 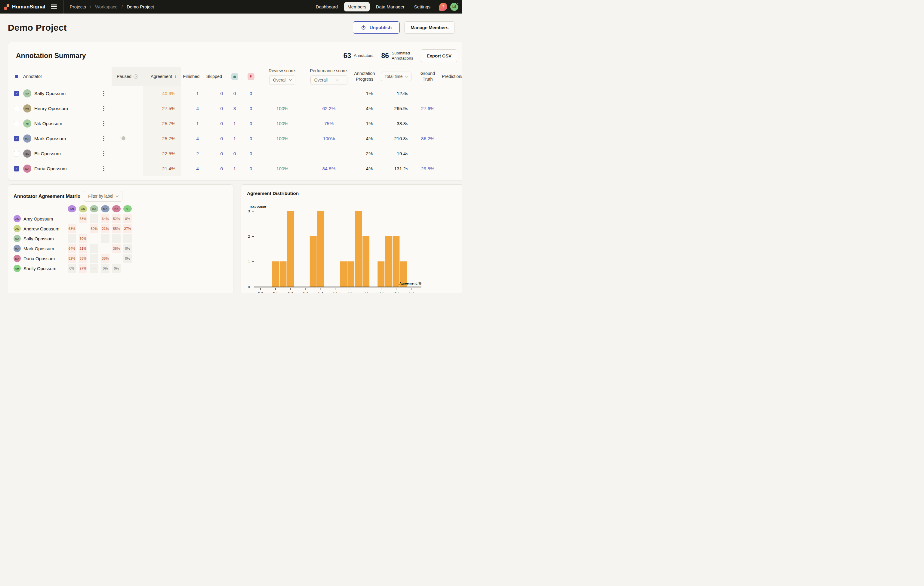 I want to click on paused-help-icon: ?, so click(x=136, y=77).